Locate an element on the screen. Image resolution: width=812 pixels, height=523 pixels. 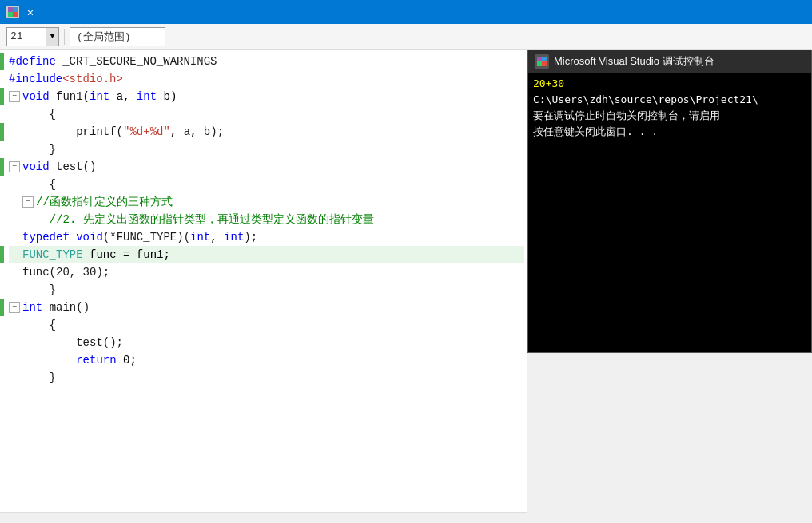
console-title: Microsoft Visual Studio 调试控制台 is located at coordinates (635, 61).